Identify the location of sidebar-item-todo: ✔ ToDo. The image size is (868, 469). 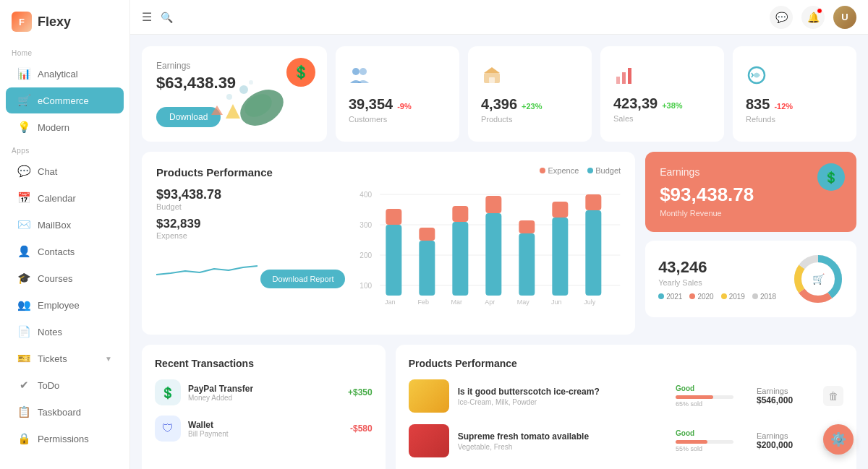
(65, 385).